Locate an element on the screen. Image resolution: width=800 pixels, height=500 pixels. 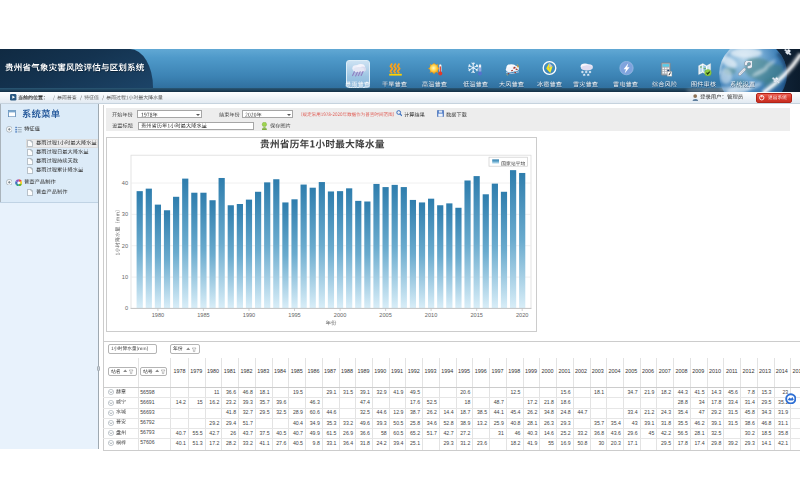
svg-text: 2010 is located at coordinates (431, 315).